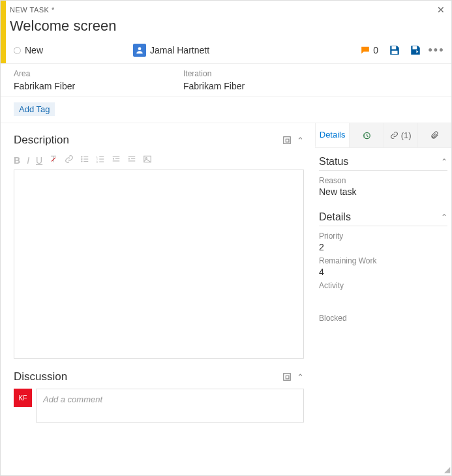 The image size is (452, 476). I want to click on details-section: Details ⌃ Priority 2 Remaining Work 4 Ac…, so click(384, 265).